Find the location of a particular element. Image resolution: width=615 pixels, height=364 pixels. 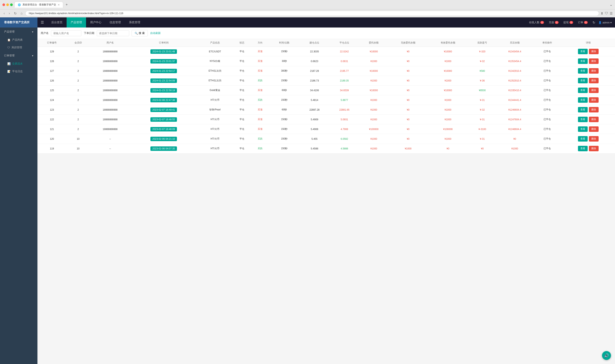

table-row: 119 10 -- 2023-02-06 04:07:35 HT/火币 平仓 买… is located at coordinates (326, 149).